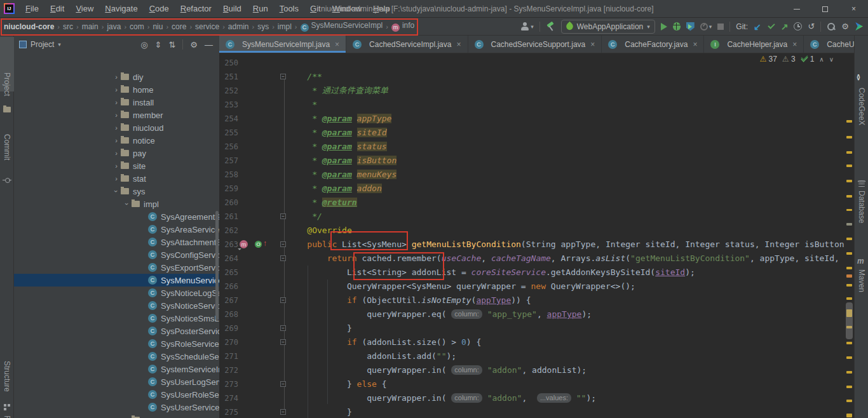 The height and width of the screenshot is (418, 868). What do you see at coordinates (797, 9) in the screenshot?
I see `minimize-button` at bounding box center [797, 9].